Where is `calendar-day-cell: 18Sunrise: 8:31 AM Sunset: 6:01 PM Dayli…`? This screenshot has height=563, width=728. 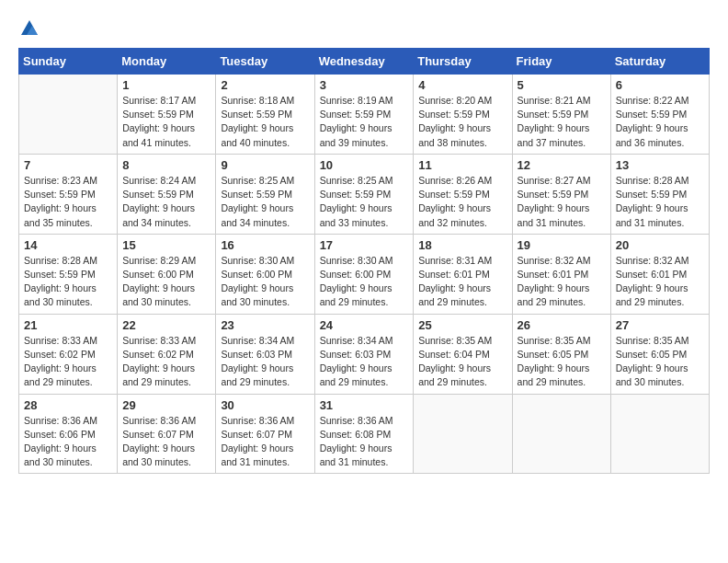 calendar-day-cell: 18Sunrise: 8:31 AM Sunset: 6:01 PM Dayli… is located at coordinates (463, 274).